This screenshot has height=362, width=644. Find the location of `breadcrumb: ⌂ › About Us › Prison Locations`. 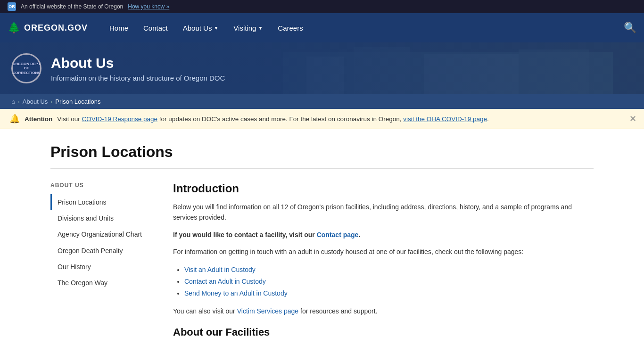

breadcrumb: ⌂ › About Us › Prison Locations is located at coordinates (322, 102).